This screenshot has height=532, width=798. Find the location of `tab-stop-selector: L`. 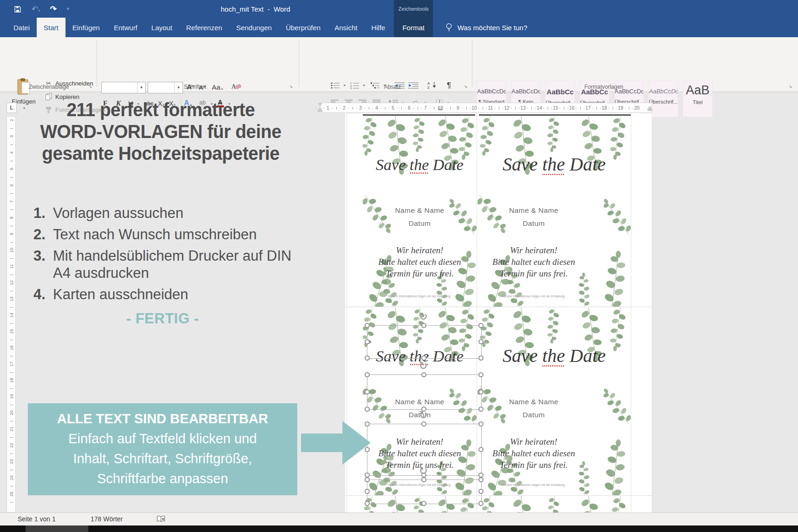

tab-stop-selector: L is located at coordinates (12, 108).